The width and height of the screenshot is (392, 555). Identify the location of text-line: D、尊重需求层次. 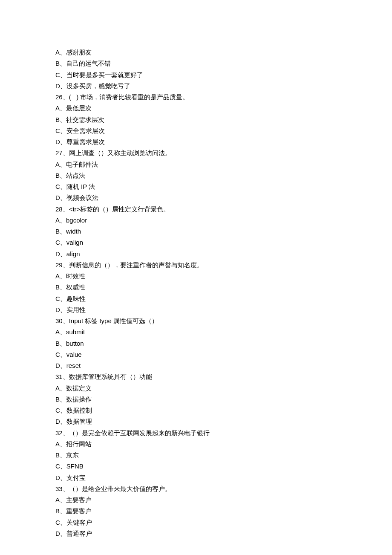
(196, 142).